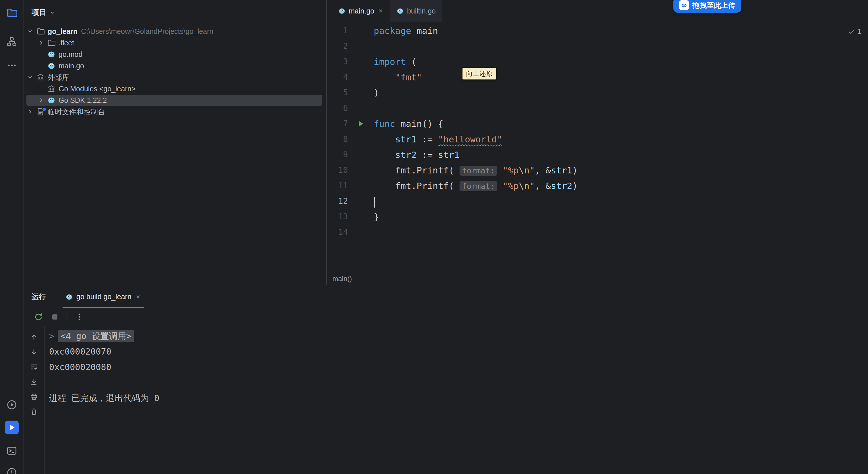 Image resolution: width=868 pixels, height=474 pixels. I want to click on project-tree: go_learn C:\Users\meowr\GolandProjects\g…, so click(175, 71).